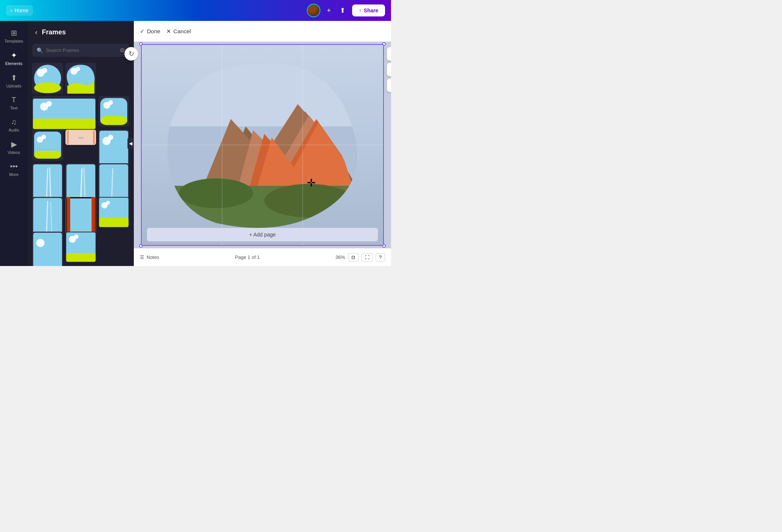 Image resolution: width=782 pixels, height=532 pixels. Describe the element at coordinates (342, 10) in the screenshot. I see `chart-icon: ⬆` at that location.